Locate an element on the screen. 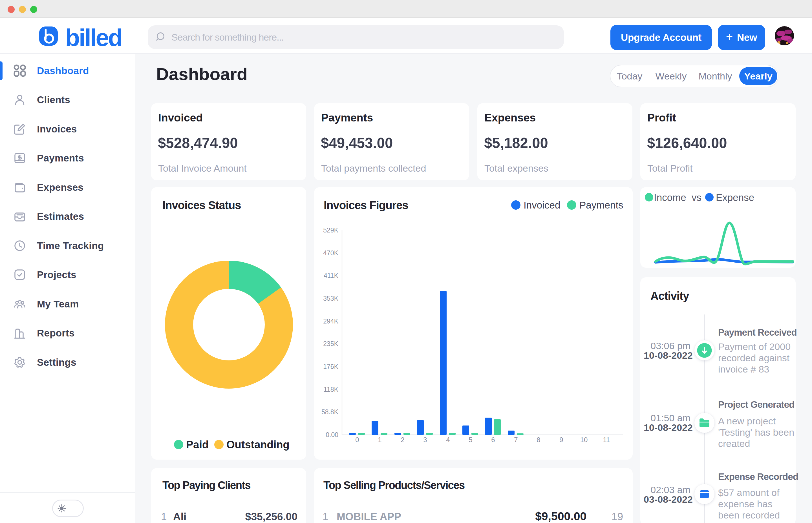 The width and height of the screenshot is (812, 523). svg-text: 58.8K is located at coordinates (330, 412).